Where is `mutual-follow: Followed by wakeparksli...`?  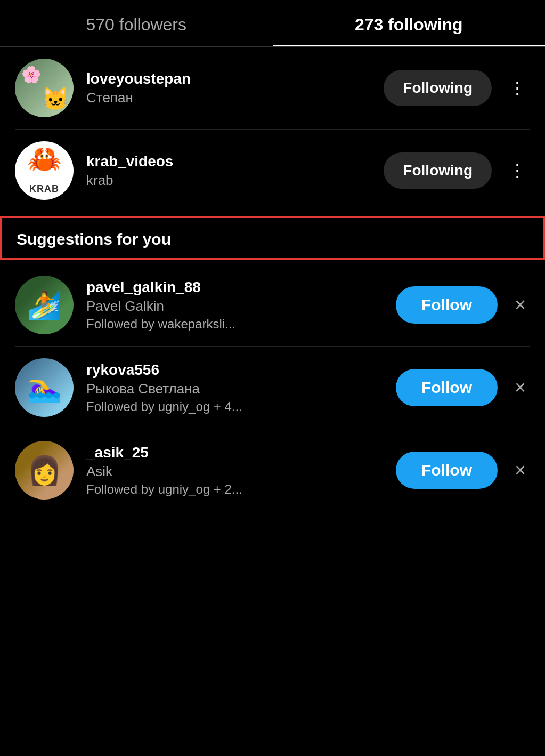 mutual-follow: Followed by wakeparksli... is located at coordinates (234, 324).